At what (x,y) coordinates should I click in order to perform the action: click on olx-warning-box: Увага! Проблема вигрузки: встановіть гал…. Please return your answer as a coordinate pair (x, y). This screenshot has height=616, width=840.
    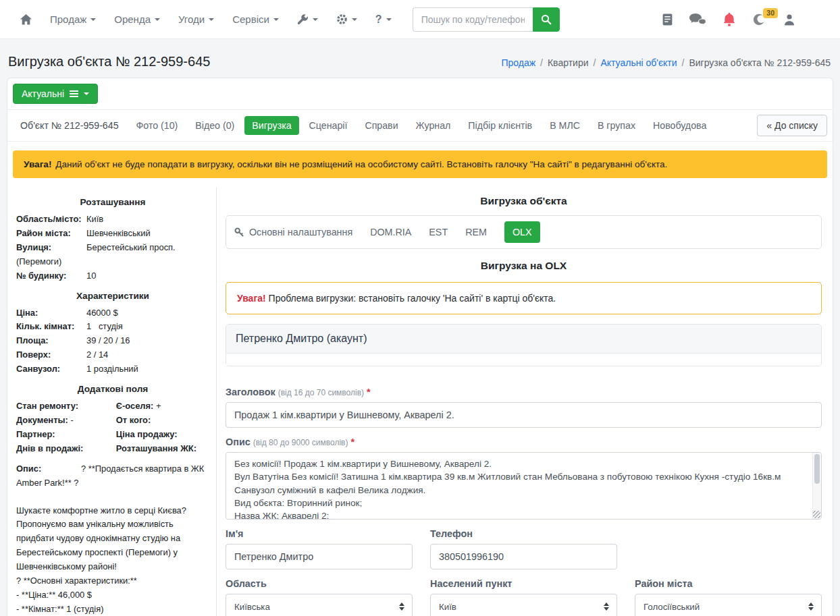
    Looking at the image, I should click on (524, 298).